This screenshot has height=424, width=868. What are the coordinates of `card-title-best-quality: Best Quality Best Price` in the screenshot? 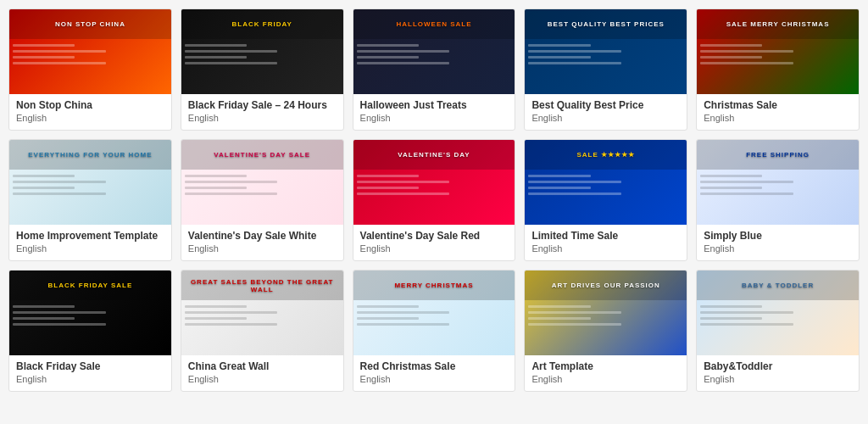 It's located at (605, 105).